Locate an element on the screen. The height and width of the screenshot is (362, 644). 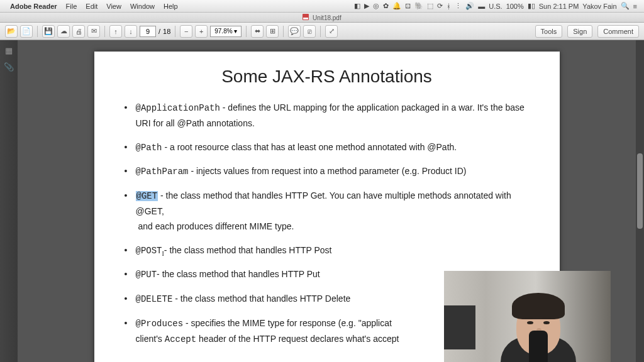
annotation-desc: - specifies the MIME type for response (… is located at coordinates (287, 323).